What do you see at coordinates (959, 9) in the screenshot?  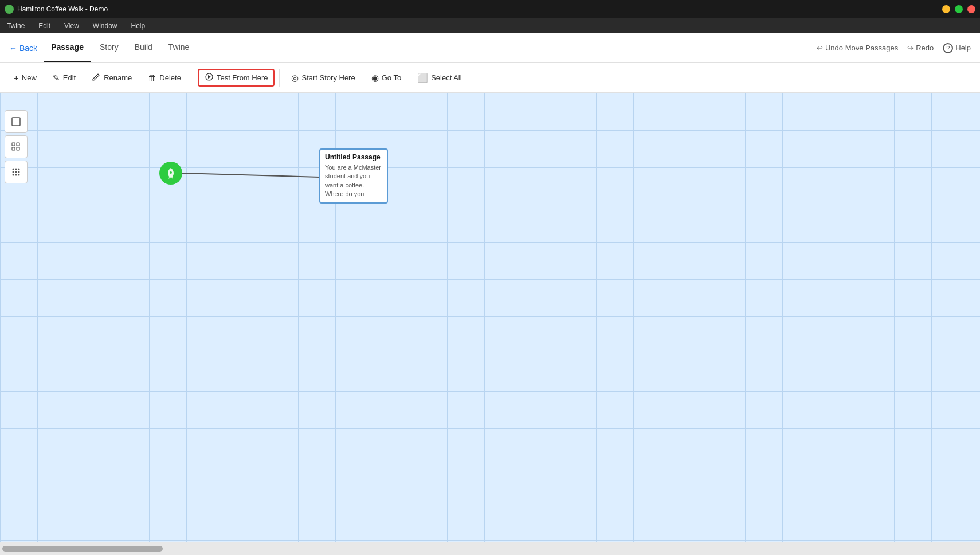 I see `maximize-button: □` at bounding box center [959, 9].